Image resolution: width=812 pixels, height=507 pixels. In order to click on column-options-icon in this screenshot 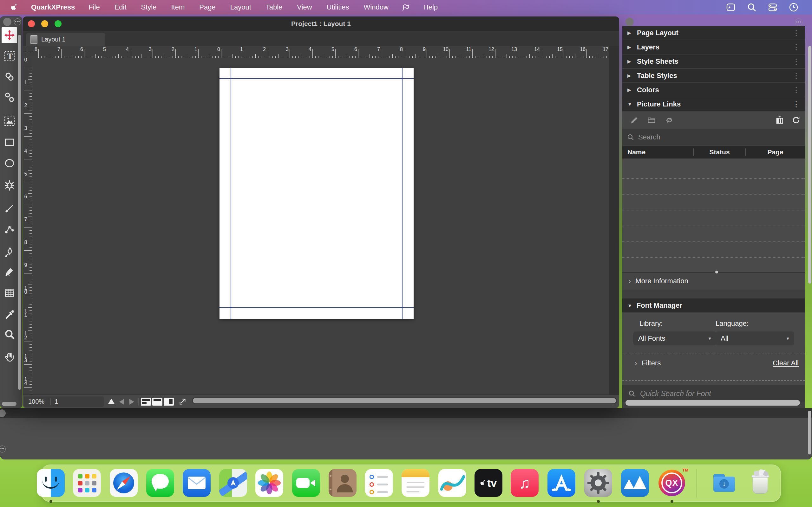, I will do `click(780, 120)`.